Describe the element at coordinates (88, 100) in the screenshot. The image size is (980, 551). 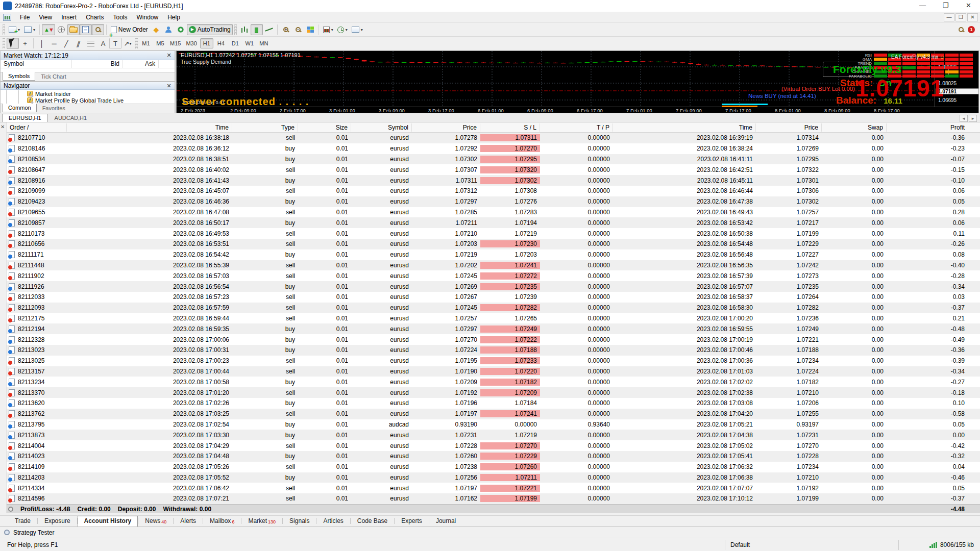
I see `navigator-item-market-profile-by-global-trade-live: fMarket Profile By Global Trade Live` at that location.